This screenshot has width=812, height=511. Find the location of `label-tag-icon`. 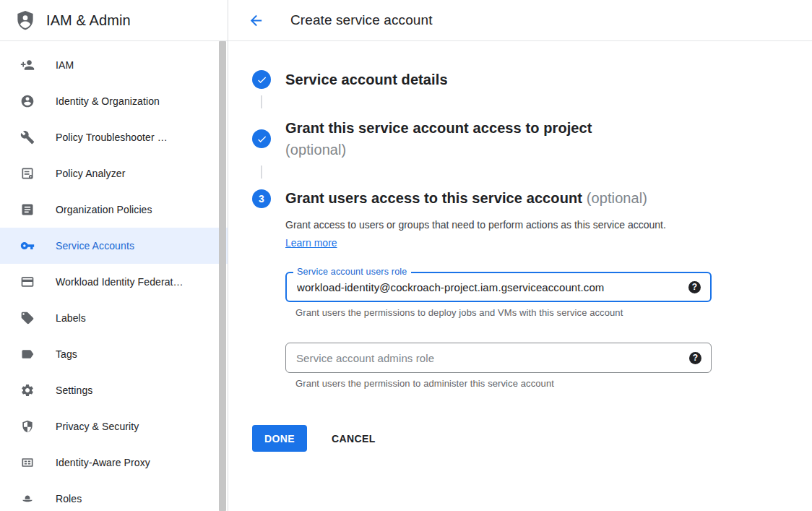

label-tag-icon is located at coordinates (27, 318).